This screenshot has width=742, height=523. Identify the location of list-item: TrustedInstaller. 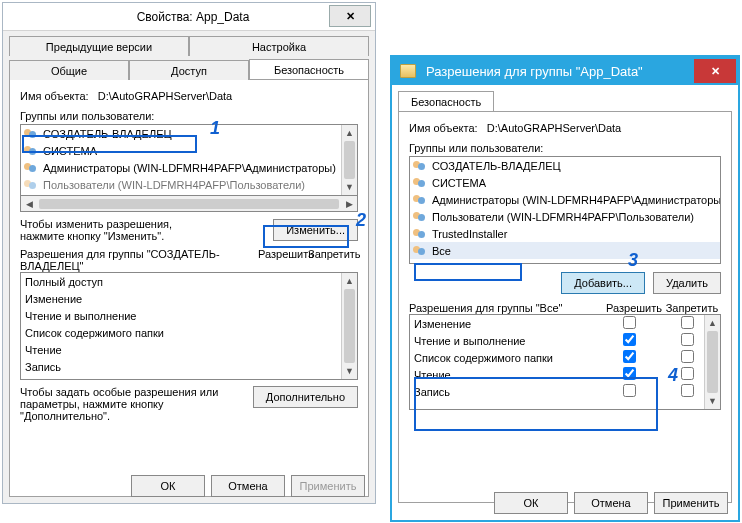
(565, 234).